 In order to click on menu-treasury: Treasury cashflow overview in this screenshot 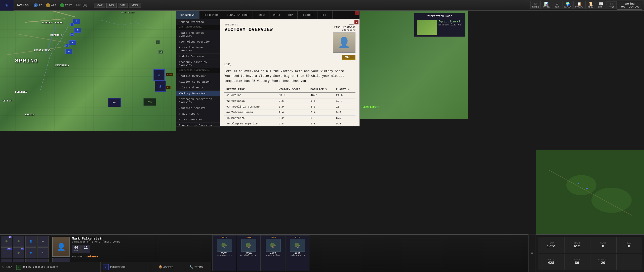, I will do `click(198, 64)`.